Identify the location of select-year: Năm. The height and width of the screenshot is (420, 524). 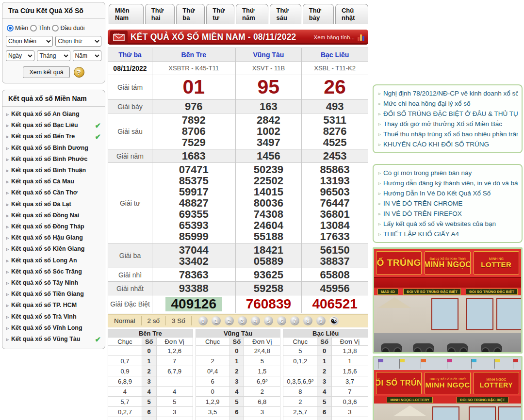
(87, 56).